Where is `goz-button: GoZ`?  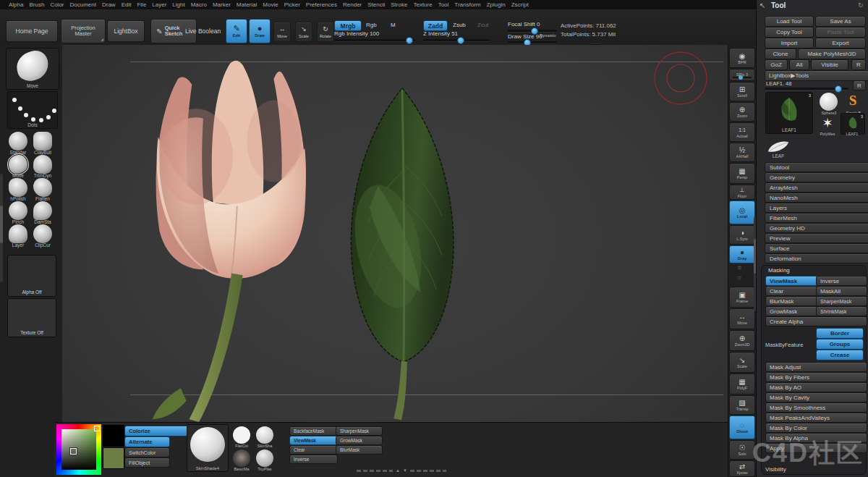
goz-button: GoZ is located at coordinates (776, 65).